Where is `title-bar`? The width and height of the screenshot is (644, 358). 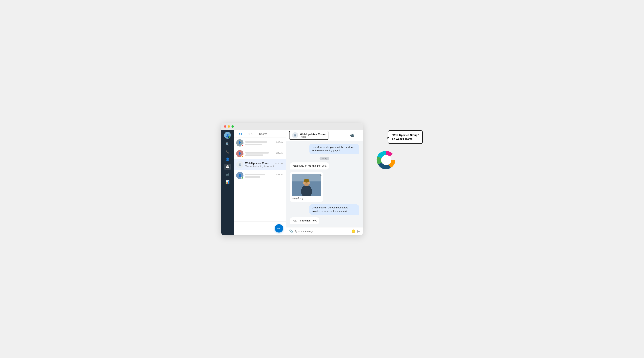 title-bar is located at coordinates (292, 126).